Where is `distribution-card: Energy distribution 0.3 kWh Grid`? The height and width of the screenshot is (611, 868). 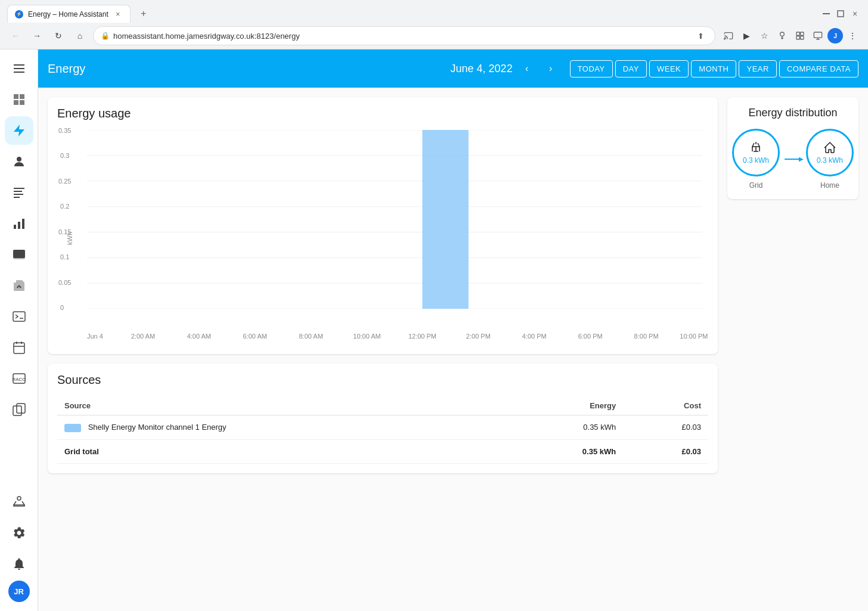
distribution-card: Energy distribution 0.3 kWh Grid is located at coordinates (793, 148).